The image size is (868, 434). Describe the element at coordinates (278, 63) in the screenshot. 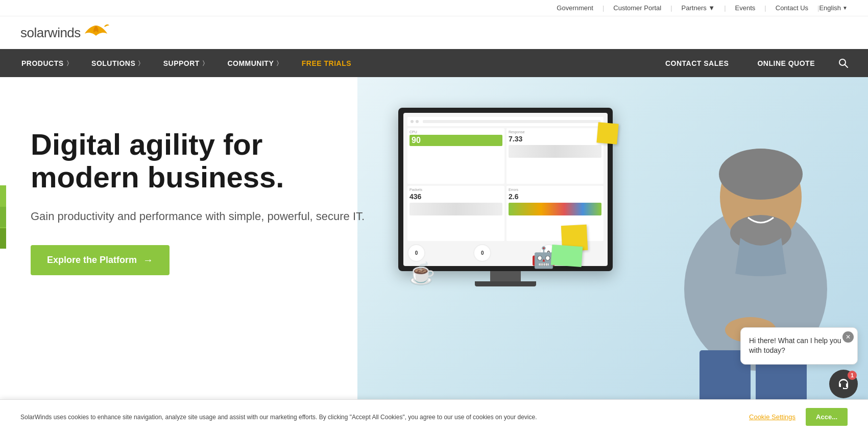

I see `community-chevron-icon: 〉` at that location.